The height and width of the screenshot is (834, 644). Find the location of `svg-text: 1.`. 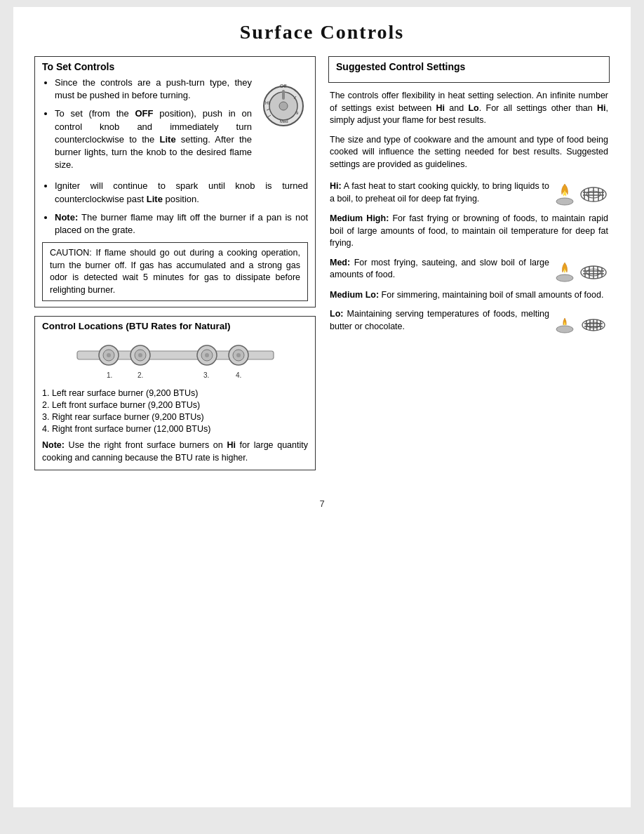

svg-text: 1. is located at coordinates (109, 375).